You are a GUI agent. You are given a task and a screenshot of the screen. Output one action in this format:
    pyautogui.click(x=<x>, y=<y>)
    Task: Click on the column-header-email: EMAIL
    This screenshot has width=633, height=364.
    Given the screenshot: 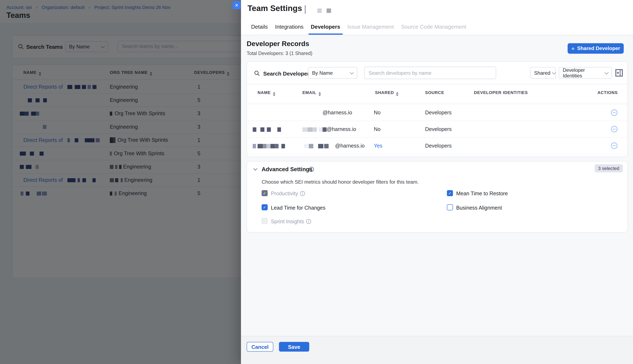 What is the action you would take?
    pyautogui.click(x=312, y=93)
    